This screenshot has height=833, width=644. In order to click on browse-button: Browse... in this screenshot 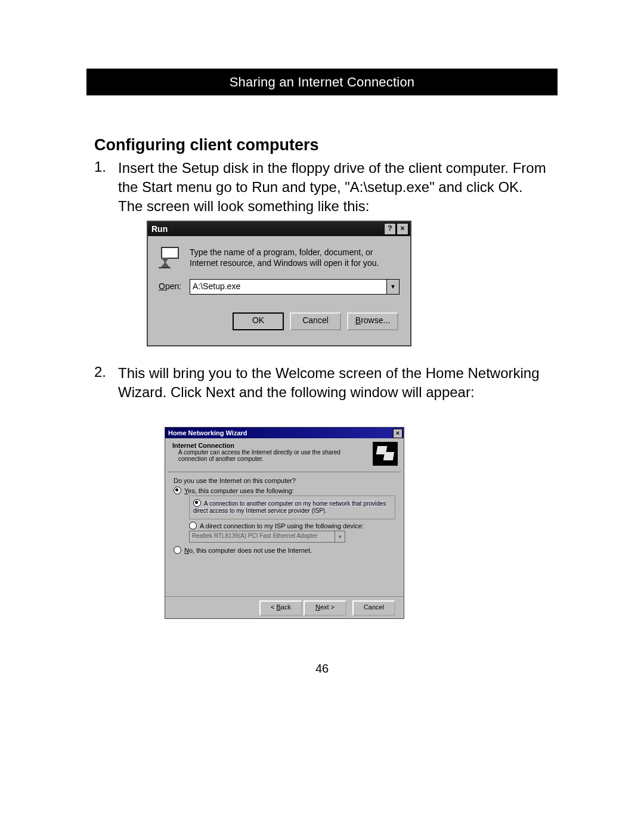, I will do `click(373, 321)`.